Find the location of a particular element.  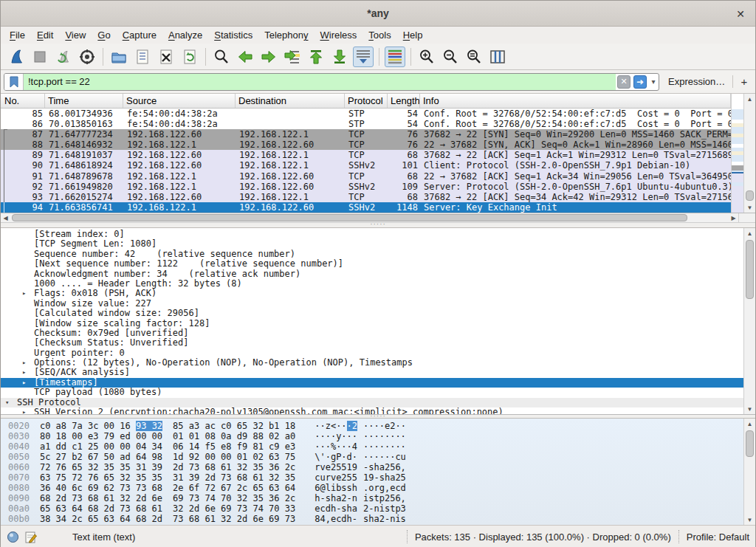

menu-statistics: Statistics is located at coordinates (233, 35).